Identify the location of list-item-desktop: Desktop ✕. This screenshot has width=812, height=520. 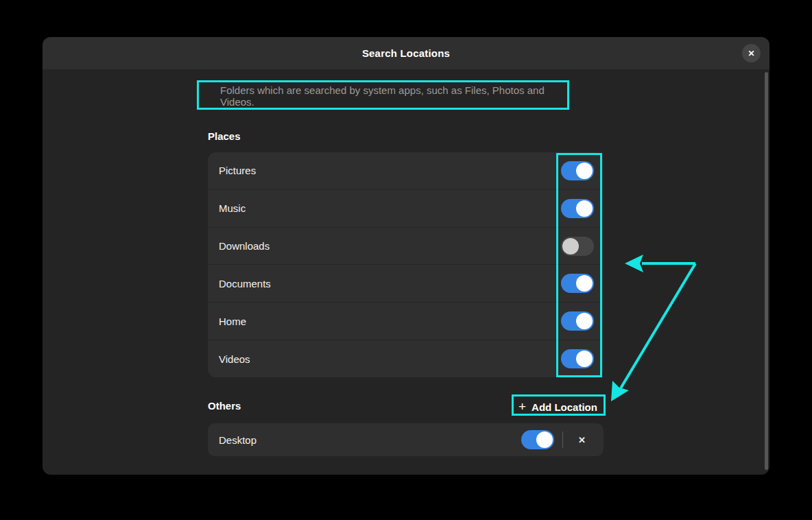
(406, 440).